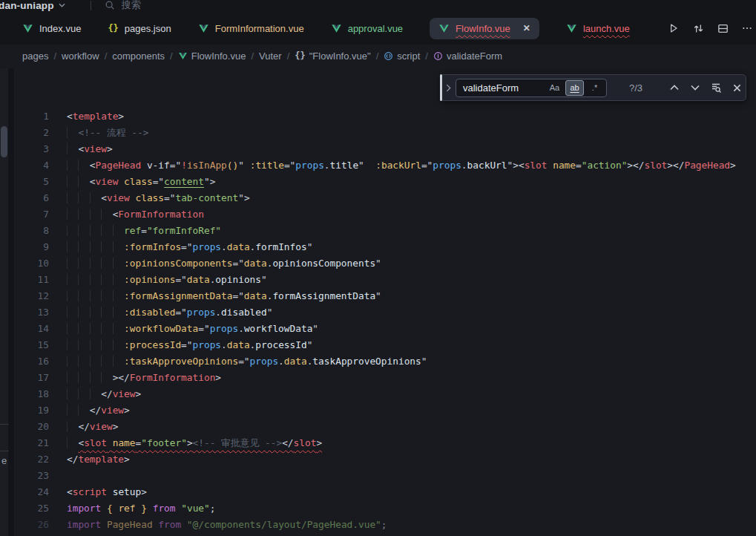 The width and height of the screenshot is (756, 536). Describe the element at coordinates (24, 378) in the screenshot. I see `line-number: 17` at that location.